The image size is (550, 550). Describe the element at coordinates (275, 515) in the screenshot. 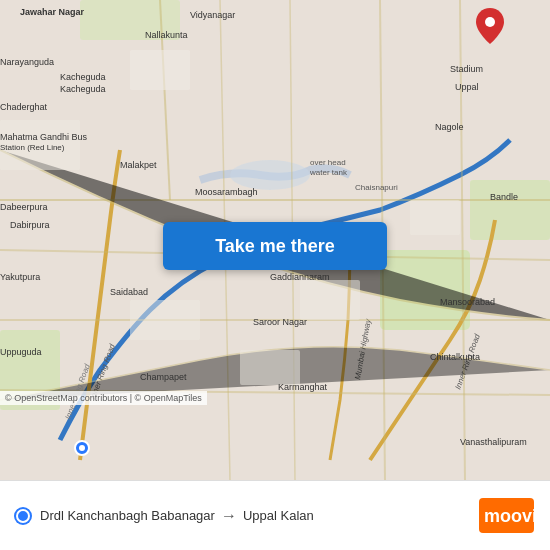

I see `bottom-bar: Drdl Kanchanbagh Babanagar → Uppal Kalan…` at that location.